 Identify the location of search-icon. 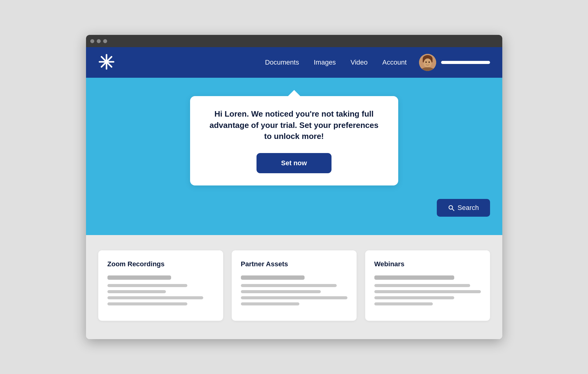
(451, 208).